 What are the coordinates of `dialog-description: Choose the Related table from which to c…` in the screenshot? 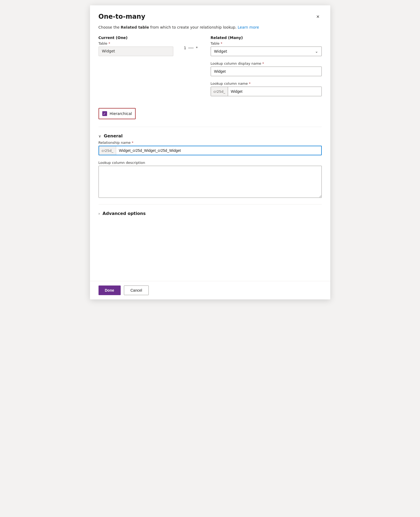 It's located at (210, 30).